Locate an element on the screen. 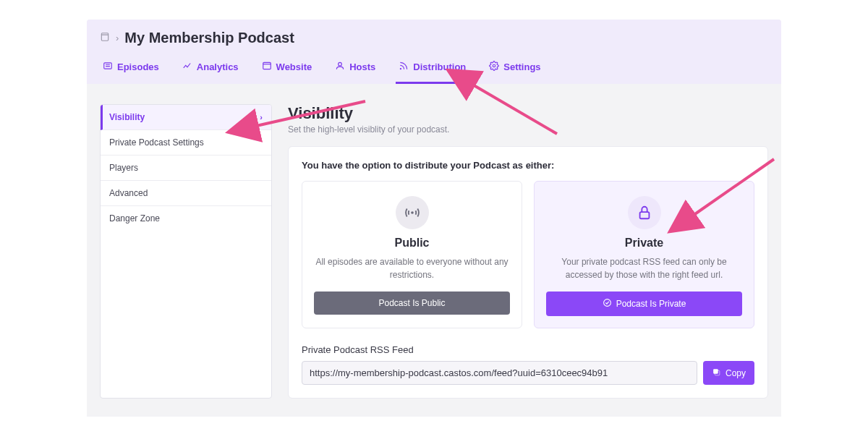 Image resolution: width=868 pixels, height=434 pixels. button-label: Podcast Is Private is located at coordinates (651, 304).